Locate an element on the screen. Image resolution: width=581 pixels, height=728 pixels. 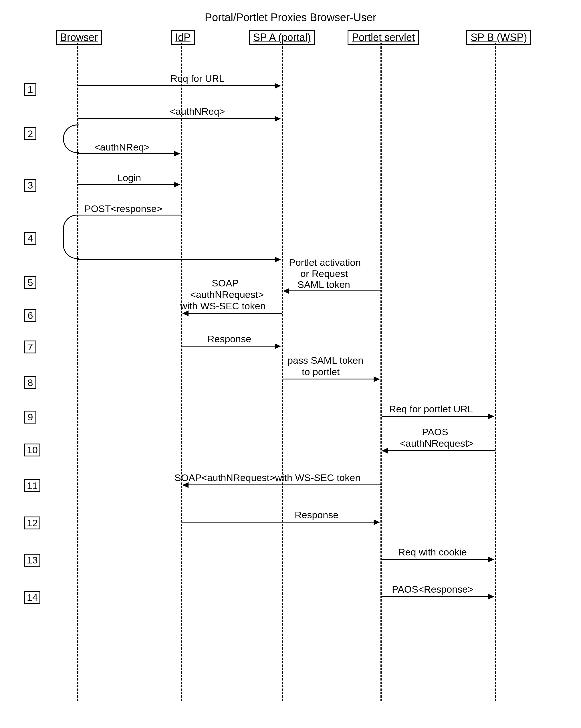
step-2-label: 2 is located at coordinates (30, 134).